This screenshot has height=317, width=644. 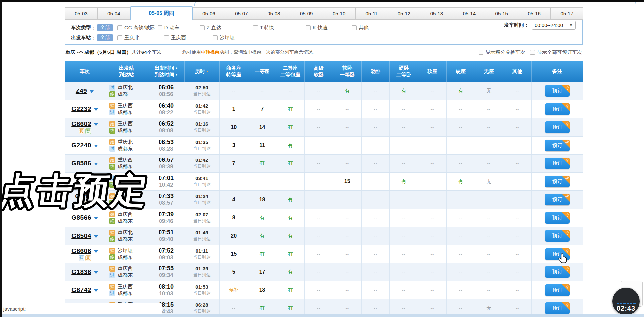 What do you see at coordinates (209, 13) in the screenshot?
I see `date-tab-05-06: 05-06` at bounding box center [209, 13].